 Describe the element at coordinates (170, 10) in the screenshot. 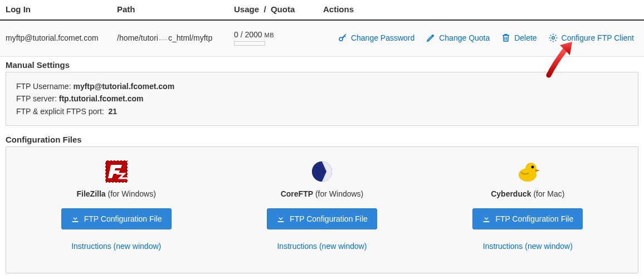

I see `col-path: Path` at that location.